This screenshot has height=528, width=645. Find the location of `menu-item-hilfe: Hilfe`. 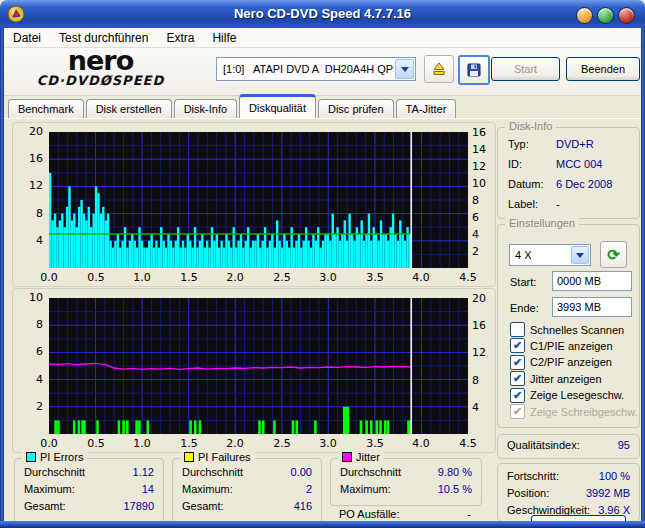

menu-item-hilfe: Hilfe is located at coordinates (224, 38).